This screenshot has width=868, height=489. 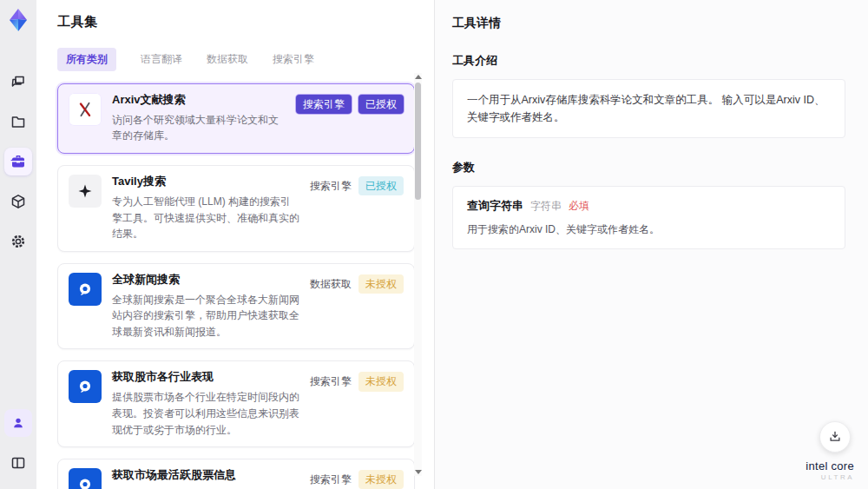 I want to click on intro-box: 一个用于从Arxiv存储库搜索科学论文和文章的工具。 输入可以是Arxiv ID…, so click(x=649, y=109).